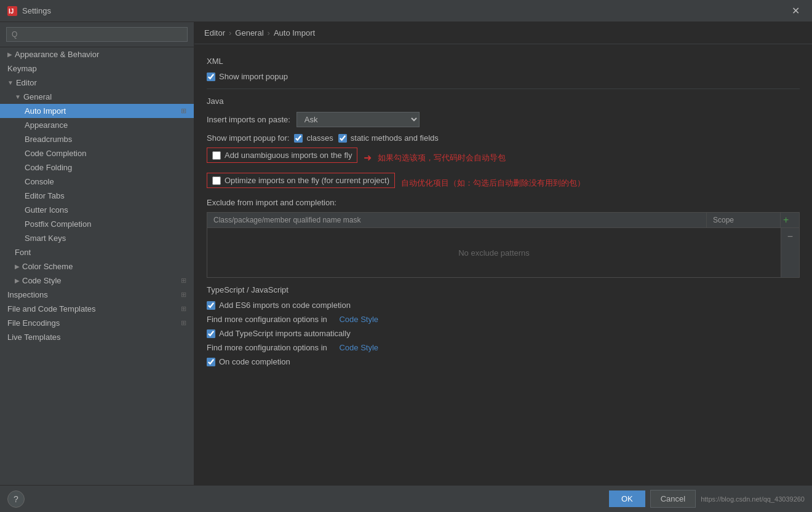  Describe the element at coordinates (57, 54) in the screenshot. I see `sidebar-label: Appearance & Behavior` at that location.